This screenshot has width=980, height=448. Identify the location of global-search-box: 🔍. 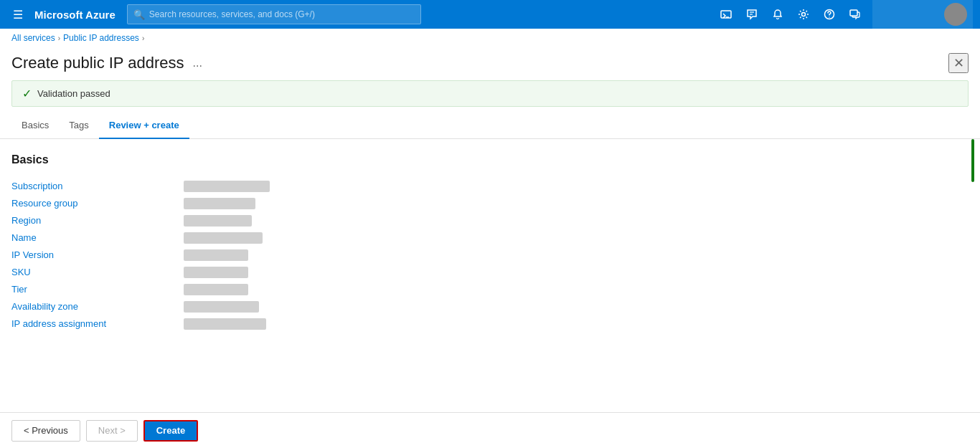
(274, 14).